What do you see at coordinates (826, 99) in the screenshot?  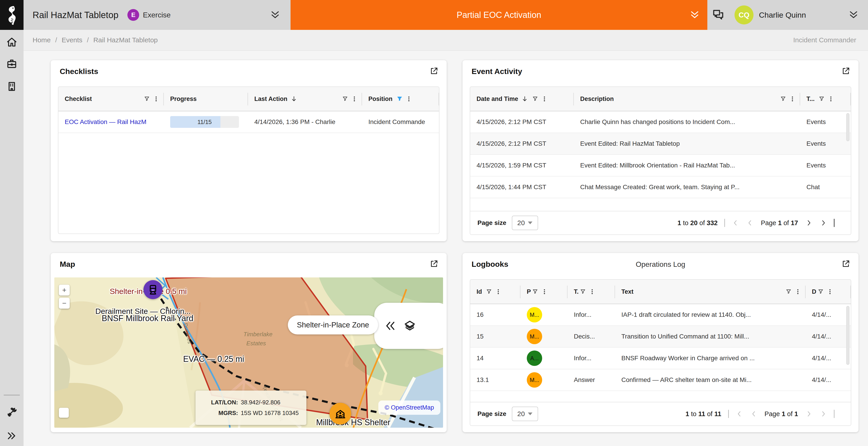 I see `column-header-type: T...` at bounding box center [826, 99].